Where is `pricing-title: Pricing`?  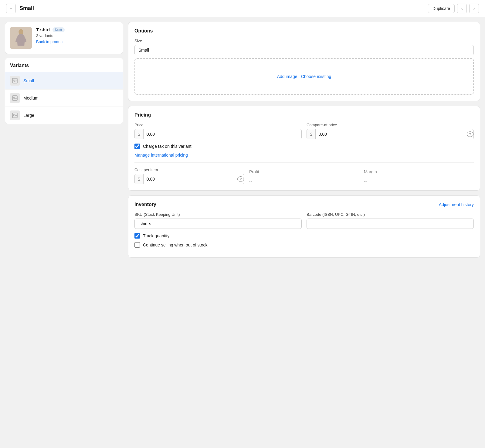
pricing-title: Pricing is located at coordinates (304, 115).